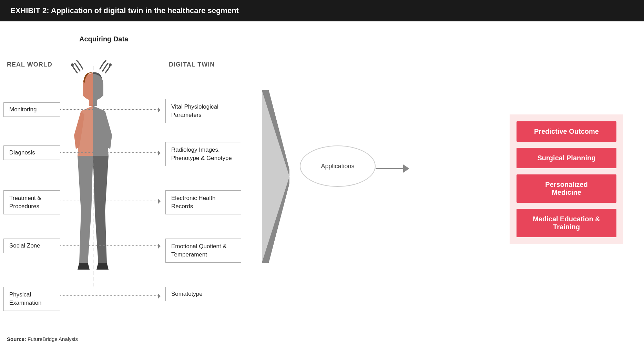  I want to click on social-zone-label: Social Zone, so click(25, 245).